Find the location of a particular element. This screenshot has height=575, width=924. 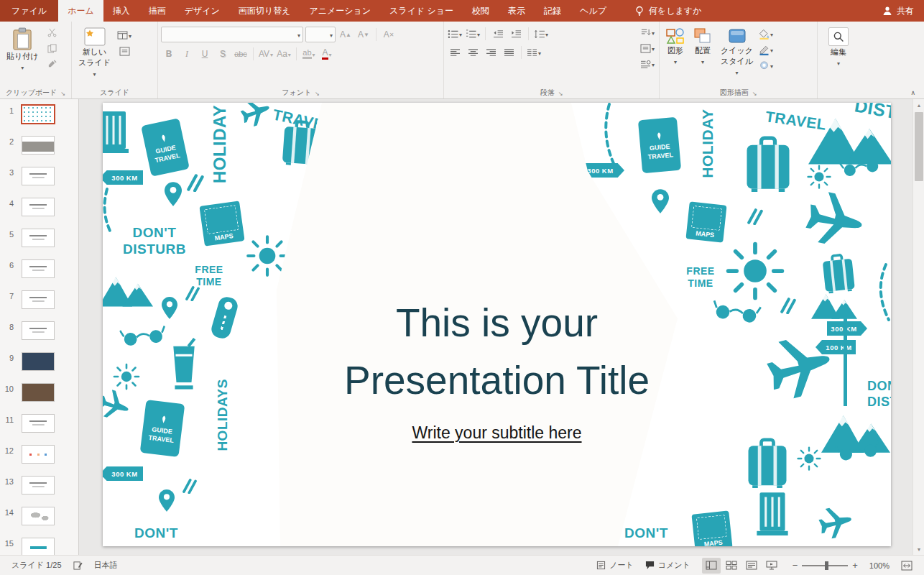

shapes-button: 図形 is located at coordinates (675, 47).